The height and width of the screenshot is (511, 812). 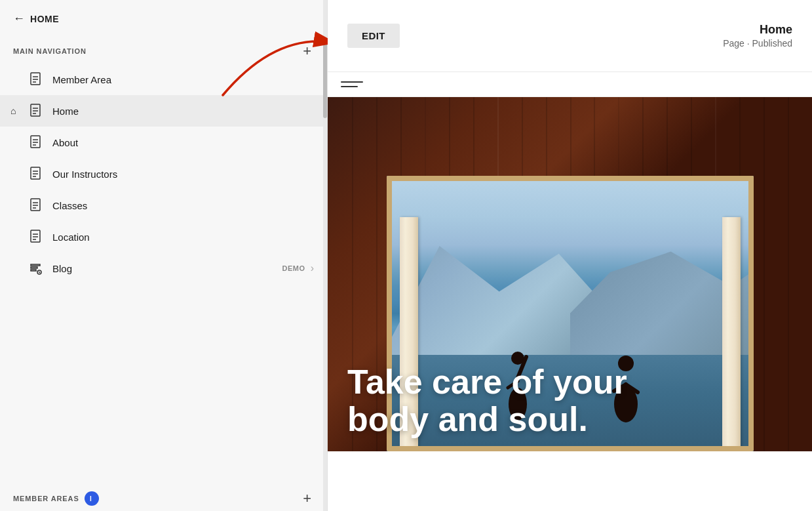 I want to click on nav-item-label-our-instructors: Our Instructors, so click(x=184, y=174).